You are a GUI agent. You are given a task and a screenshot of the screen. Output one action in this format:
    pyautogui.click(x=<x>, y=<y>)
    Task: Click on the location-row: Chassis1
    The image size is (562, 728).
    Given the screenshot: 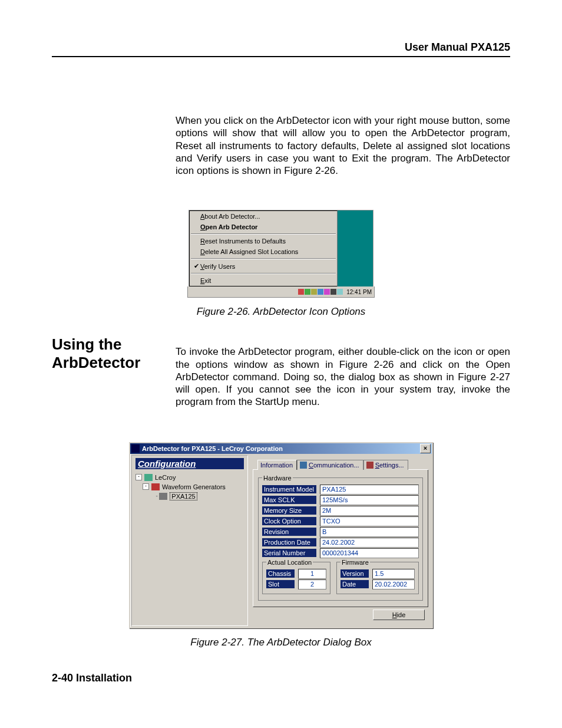 What is the action you would take?
    pyautogui.click(x=296, y=574)
    